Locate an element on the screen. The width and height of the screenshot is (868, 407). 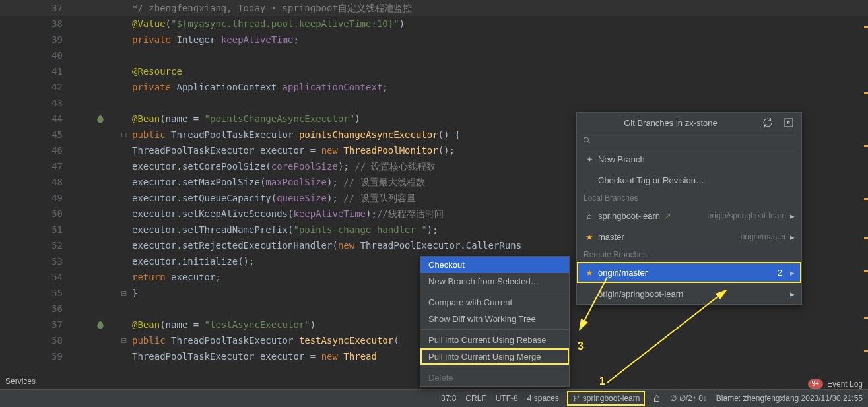
menu-item-checkout: Checkout is located at coordinates (495, 265).